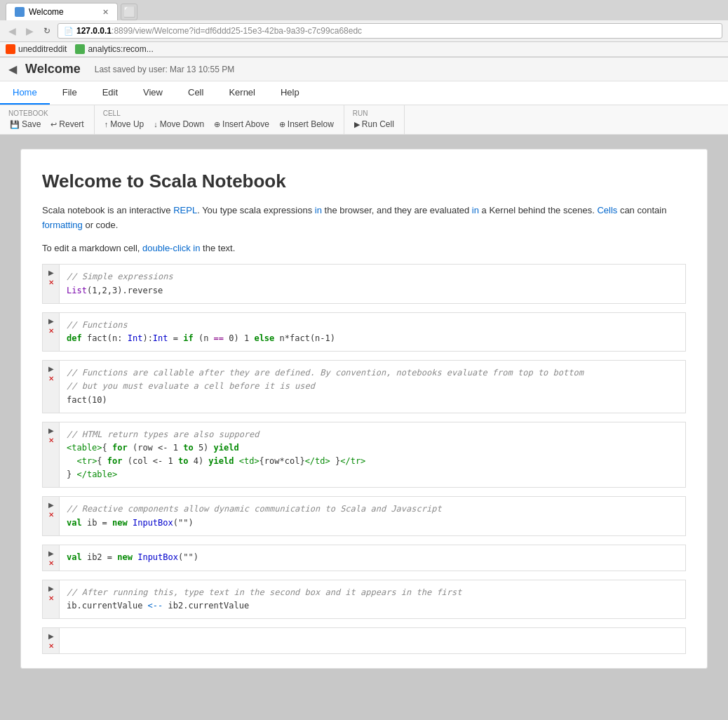 This screenshot has width=728, height=720. Describe the element at coordinates (219, 112) in the screenshot. I see `cell-section-label: CELL` at that location.